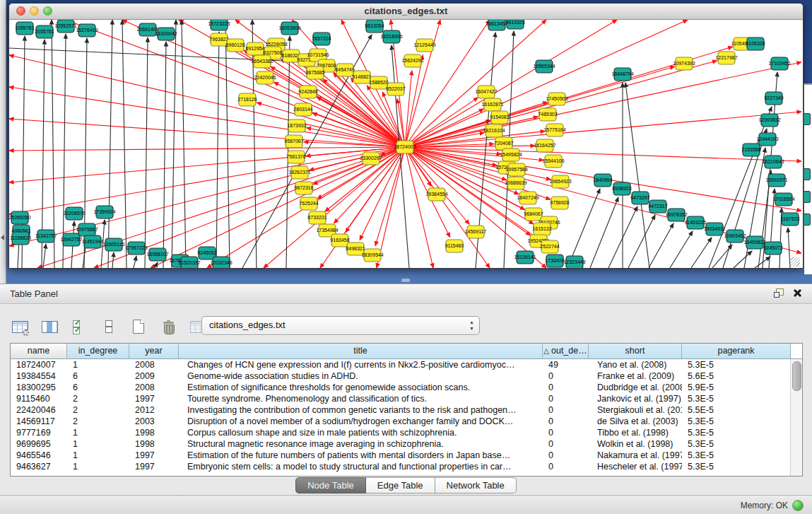 The height and width of the screenshot is (514, 812). What do you see at coordinates (635, 351) in the screenshot?
I see `column-header-short: short` at bounding box center [635, 351].